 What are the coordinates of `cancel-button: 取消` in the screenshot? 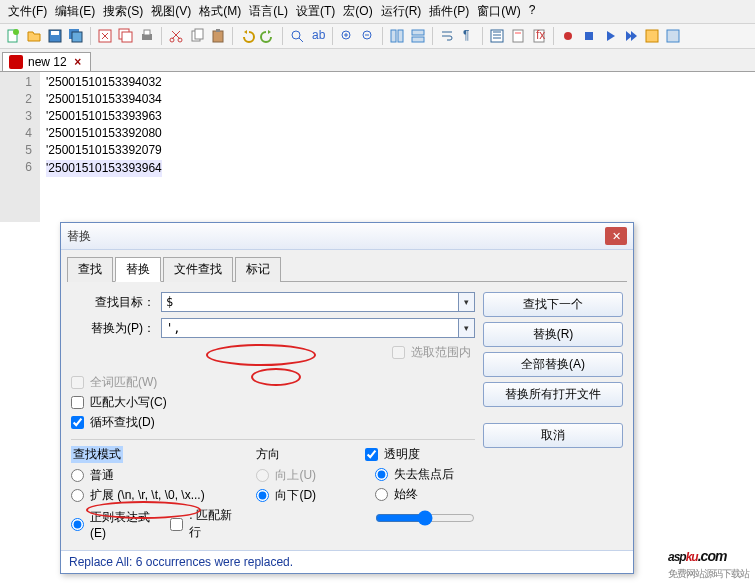 It's located at (553, 436).